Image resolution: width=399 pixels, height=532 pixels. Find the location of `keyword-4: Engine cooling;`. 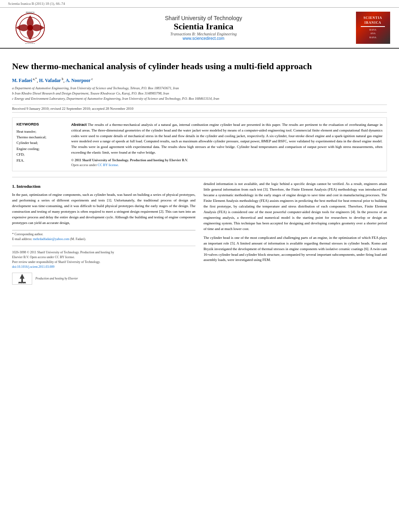

keyword-4: Engine cooling; is located at coordinates (41, 149).